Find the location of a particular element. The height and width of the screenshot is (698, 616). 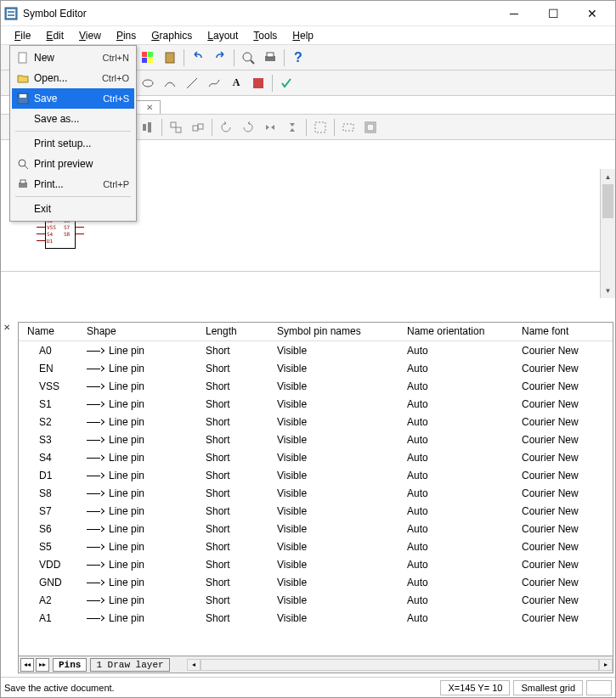

table-row: D1Line pinShortVisibleAutoCourier New is located at coordinates (316, 476).